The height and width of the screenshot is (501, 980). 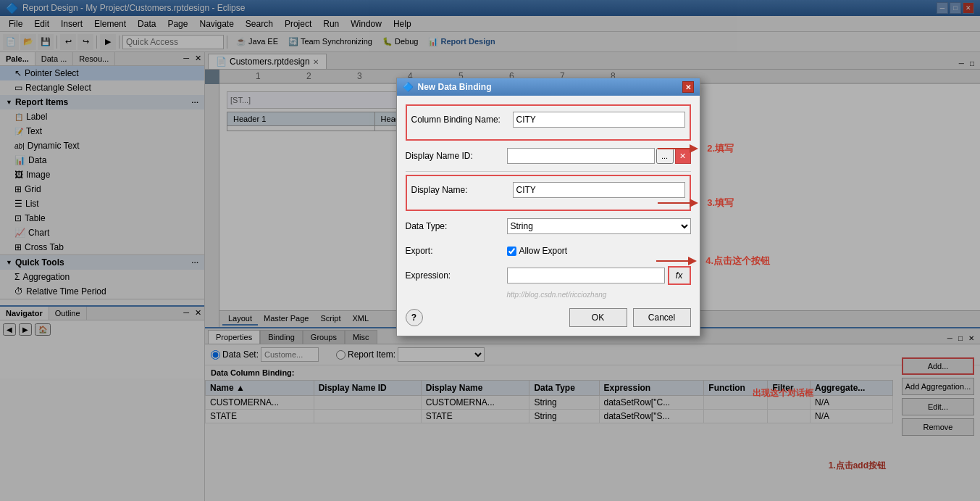 What do you see at coordinates (581, 156) in the screenshot?
I see `display-name-id-input` at bounding box center [581, 156].